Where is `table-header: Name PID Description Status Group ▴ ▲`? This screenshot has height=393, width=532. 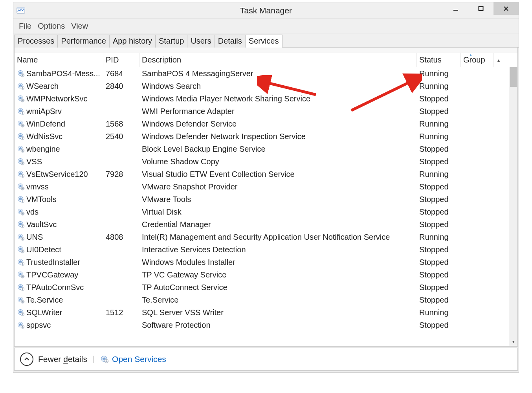 table-header: Name PID Description Status Group ▴ ▲ is located at coordinates (266, 60).